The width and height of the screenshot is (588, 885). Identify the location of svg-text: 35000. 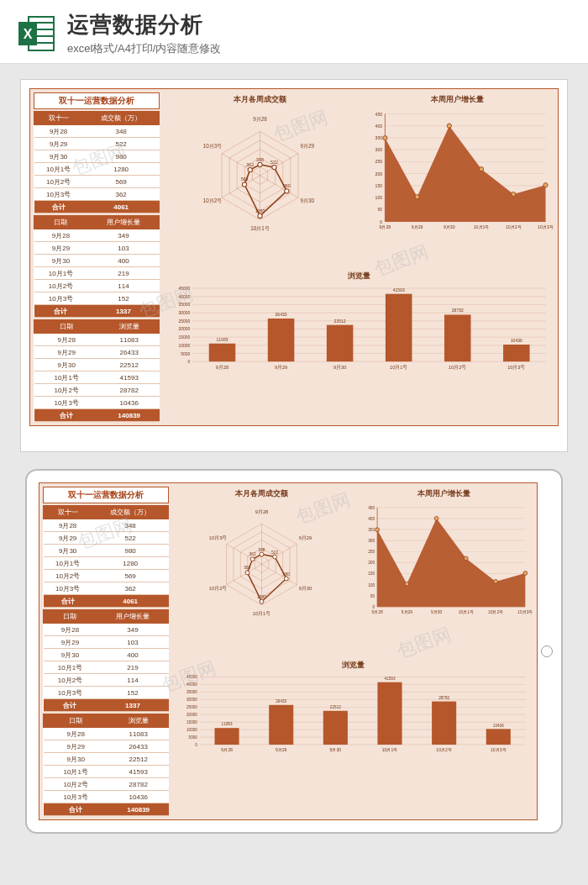
(192, 693).